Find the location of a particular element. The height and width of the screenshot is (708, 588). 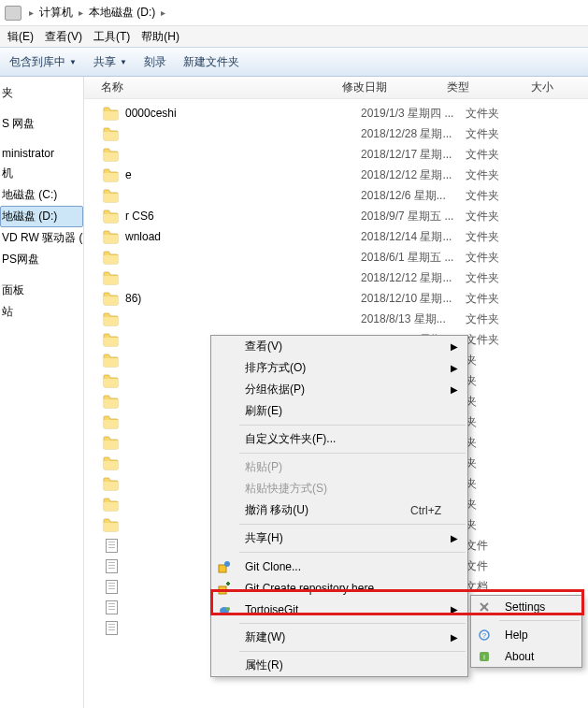

context-menu-item: 自定义文件夹(F)... is located at coordinates (339, 440).